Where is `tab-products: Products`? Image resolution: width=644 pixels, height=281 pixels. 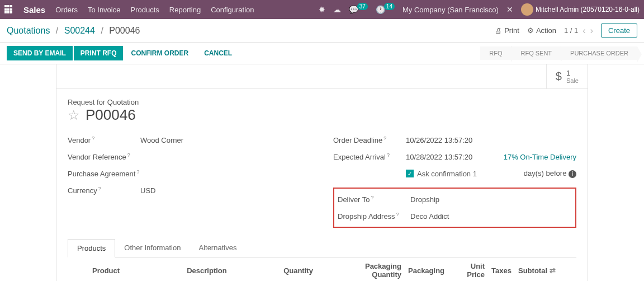 tab-products: Products is located at coordinates (92, 249).